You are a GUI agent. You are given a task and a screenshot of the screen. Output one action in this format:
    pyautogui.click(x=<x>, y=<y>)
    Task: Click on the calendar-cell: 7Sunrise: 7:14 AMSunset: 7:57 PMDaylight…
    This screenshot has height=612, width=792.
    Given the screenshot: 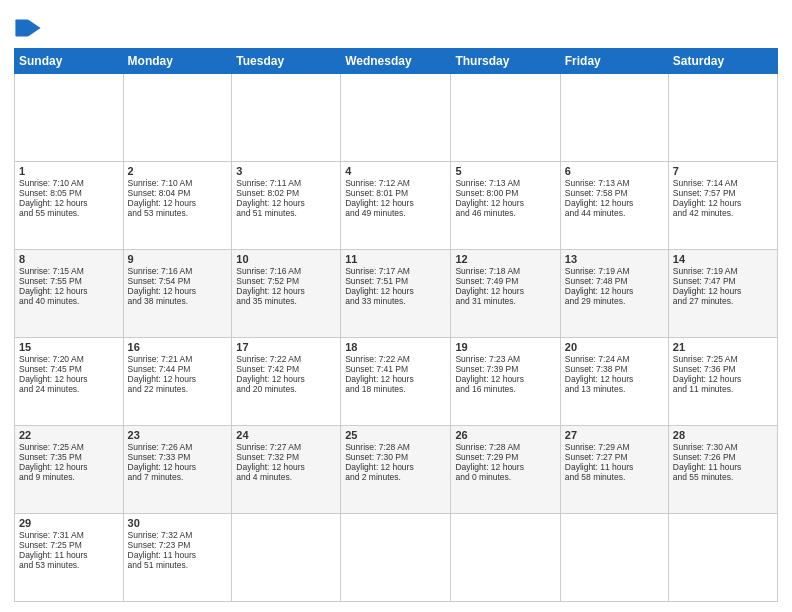 What is the action you would take?
    pyautogui.click(x=722, y=206)
    